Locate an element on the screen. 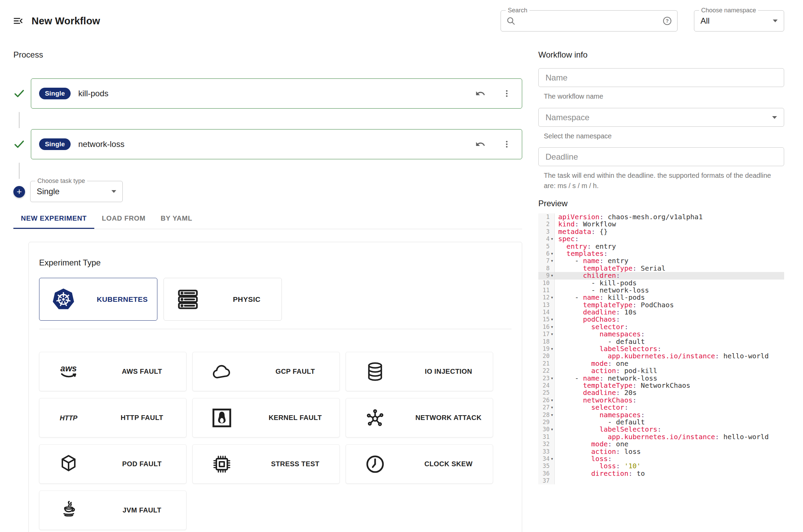 This screenshot has height=532, width=803. tab-load-from: LOAD FROM is located at coordinates (123, 219).